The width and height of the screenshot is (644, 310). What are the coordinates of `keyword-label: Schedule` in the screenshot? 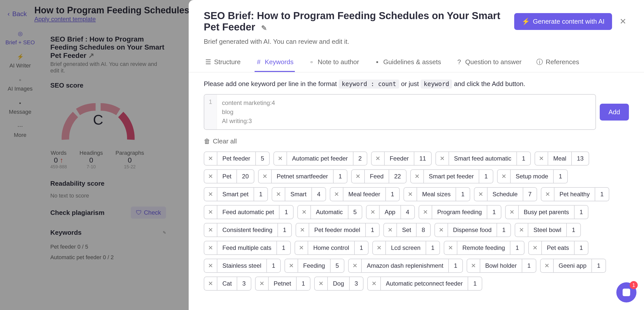 It's located at (505, 194).